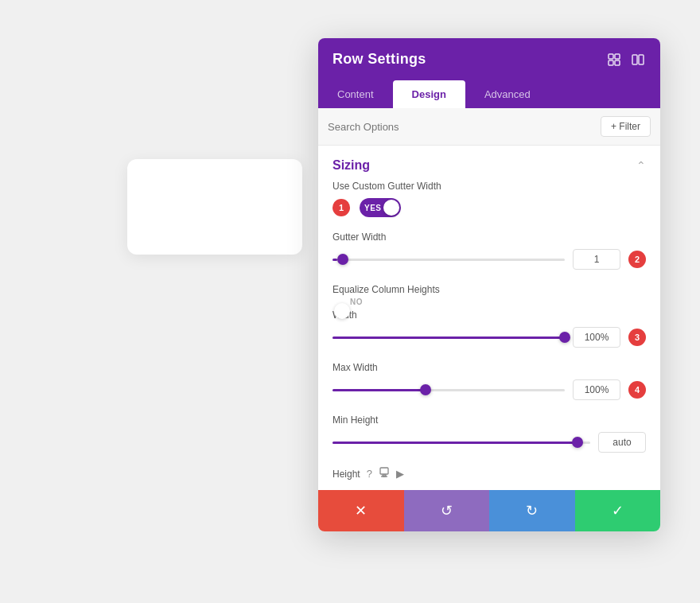 The height and width of the screenshot is (603, 700). What do you see at coordinates (449, 390) in the screenshot?
I see `max-width-slider` at bounding box center [449, 390].